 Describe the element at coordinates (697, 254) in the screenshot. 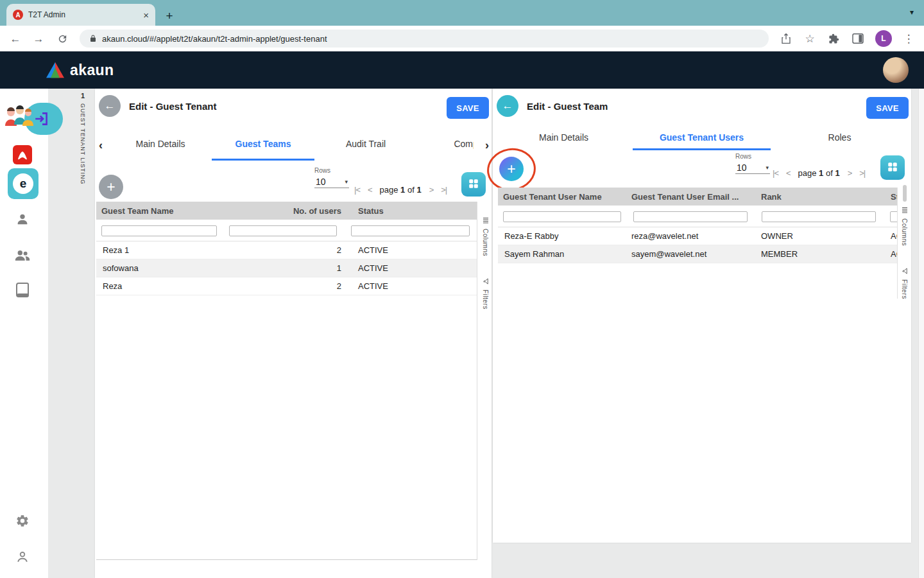

I see `table-row: Sayem Rahman sayem@wavelet.net MEMBER AC…` at that location.